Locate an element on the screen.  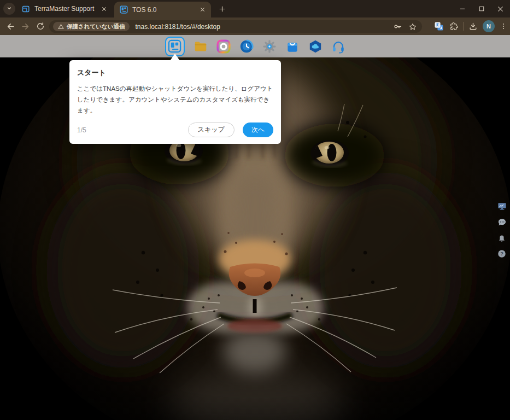
address-bar: 保護されていない通信 tnas.local:8181/tos/#/desktop is located at coordinates (236, 26).